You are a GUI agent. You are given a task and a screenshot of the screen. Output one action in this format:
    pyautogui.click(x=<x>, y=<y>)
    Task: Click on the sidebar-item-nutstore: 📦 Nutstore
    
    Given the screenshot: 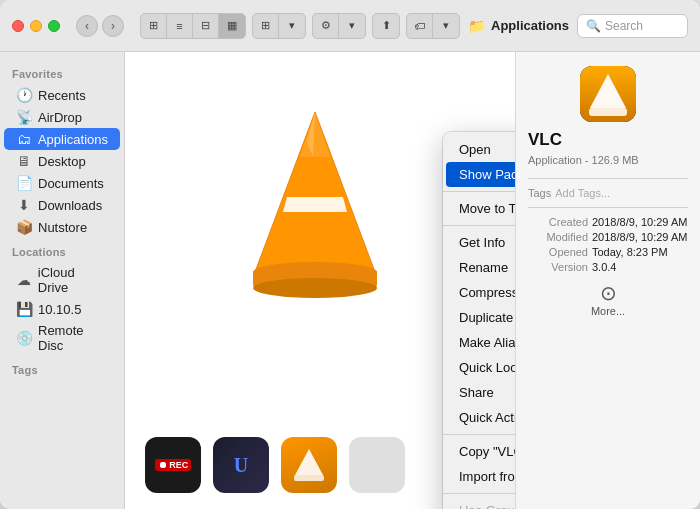 What is the action you would take?
    pyautogui.click(x=62, y=227)
    